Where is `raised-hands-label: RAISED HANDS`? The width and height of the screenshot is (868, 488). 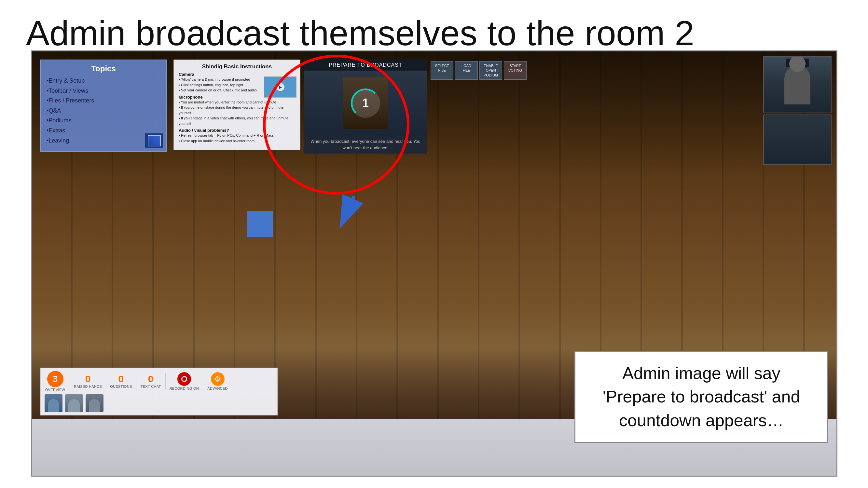
raised-hands-label: RAISED HANDS is located at coordinates (88, 387).